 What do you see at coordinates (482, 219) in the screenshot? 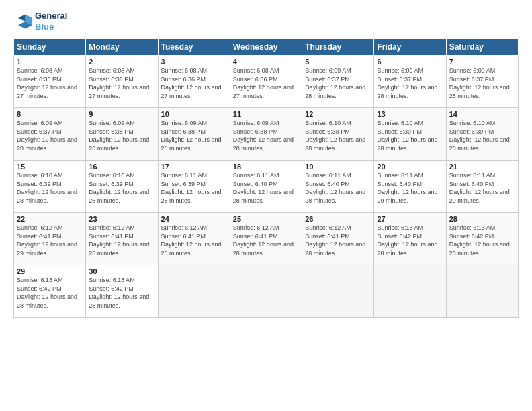
I see `day-number: 28` at bounding box center [482, 219].